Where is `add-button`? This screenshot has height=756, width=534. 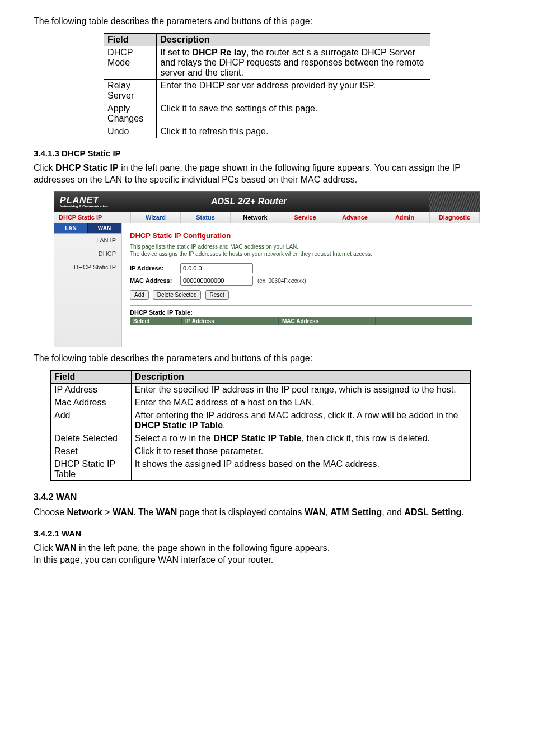
add-button is located at coordinates (139, 295).